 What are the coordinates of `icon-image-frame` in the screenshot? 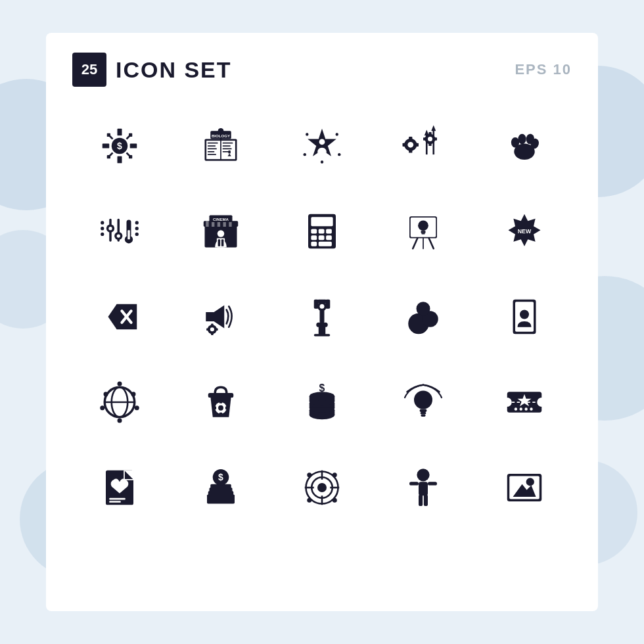 It's located at (524, 488).